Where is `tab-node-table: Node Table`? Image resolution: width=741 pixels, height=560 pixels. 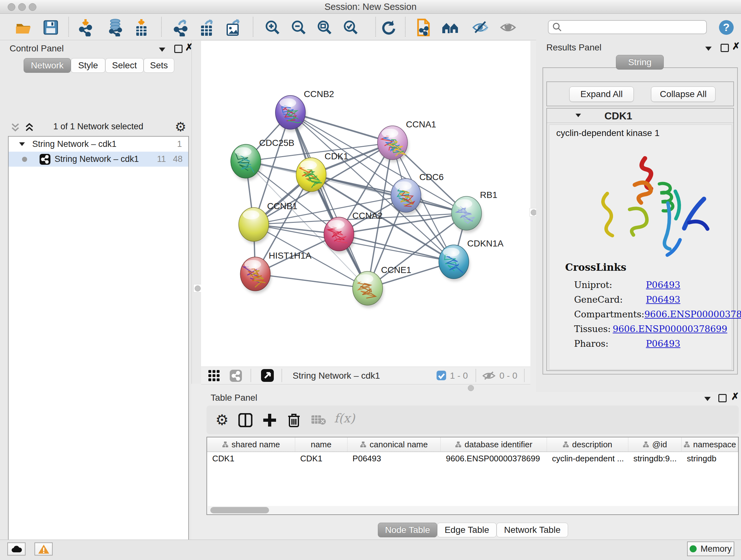 tab-node-table: Node Table is located at coordinates (407, 530).